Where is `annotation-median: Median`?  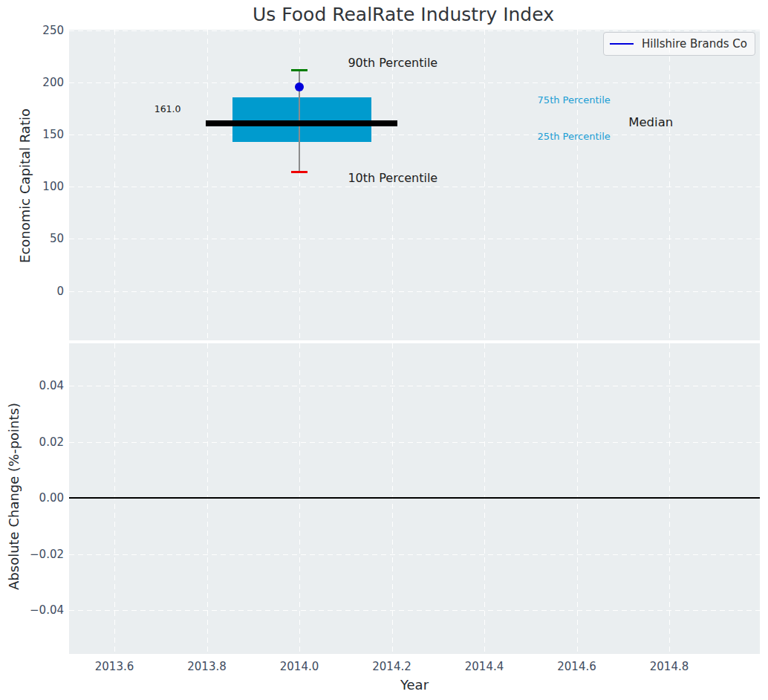 annotation-median: Median is located at coordinates (651, 123).